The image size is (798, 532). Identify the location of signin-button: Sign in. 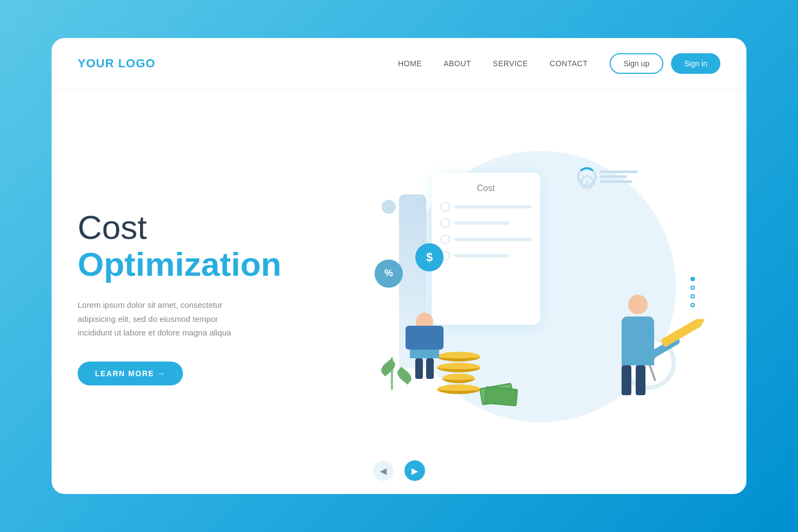
(696, 64).